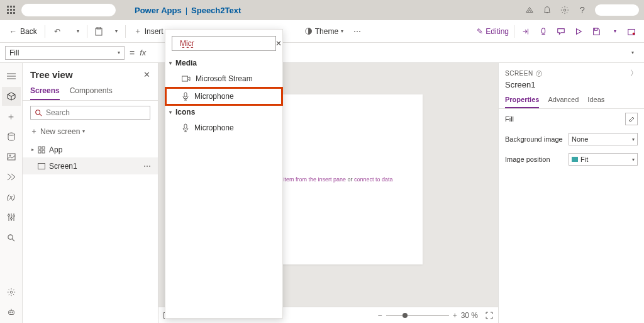  Describe the element at coordinates (523, 73) in the screenshot. I see `props-type-label: SCREEN?` at that location.